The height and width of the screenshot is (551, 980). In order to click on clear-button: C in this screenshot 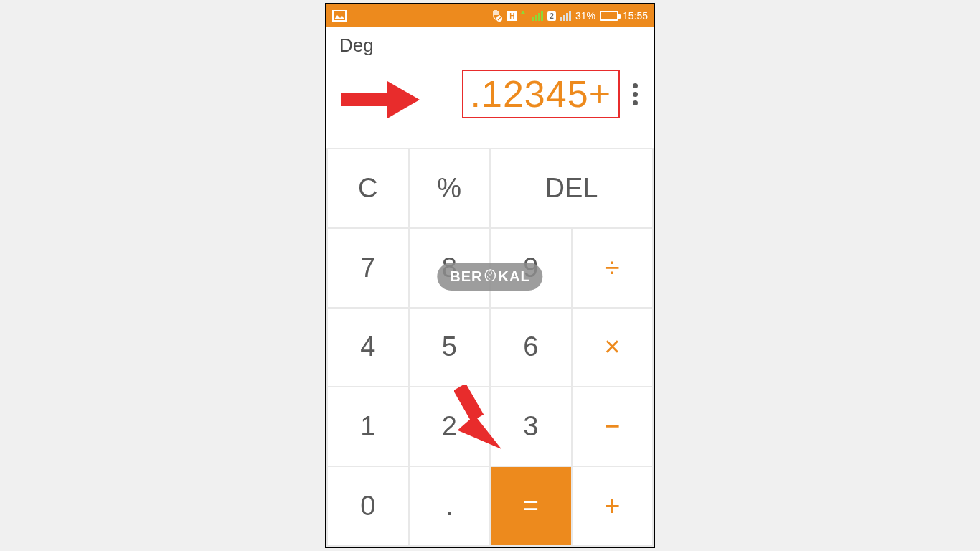, I will do `click(368, 188)`.